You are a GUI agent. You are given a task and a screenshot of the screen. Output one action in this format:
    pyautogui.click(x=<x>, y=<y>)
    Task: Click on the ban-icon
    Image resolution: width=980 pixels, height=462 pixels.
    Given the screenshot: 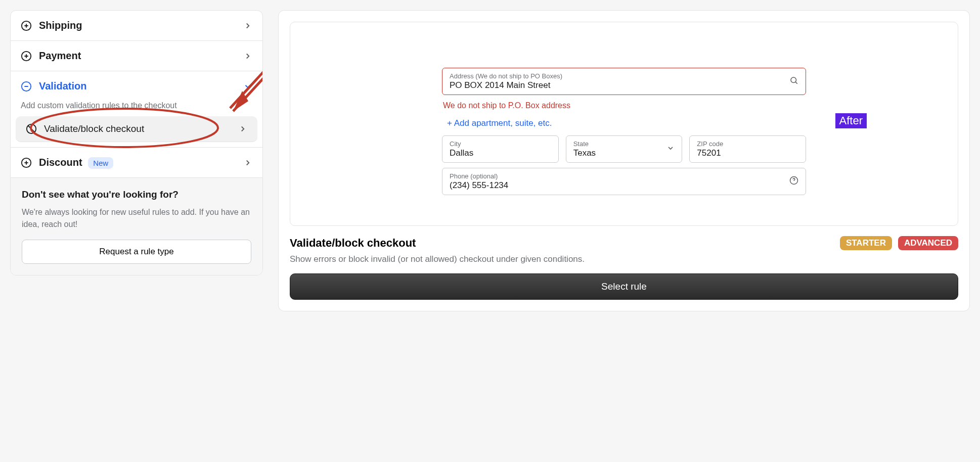 What is the action you would take?
    pyautogui.click(x=31, y=129)
    